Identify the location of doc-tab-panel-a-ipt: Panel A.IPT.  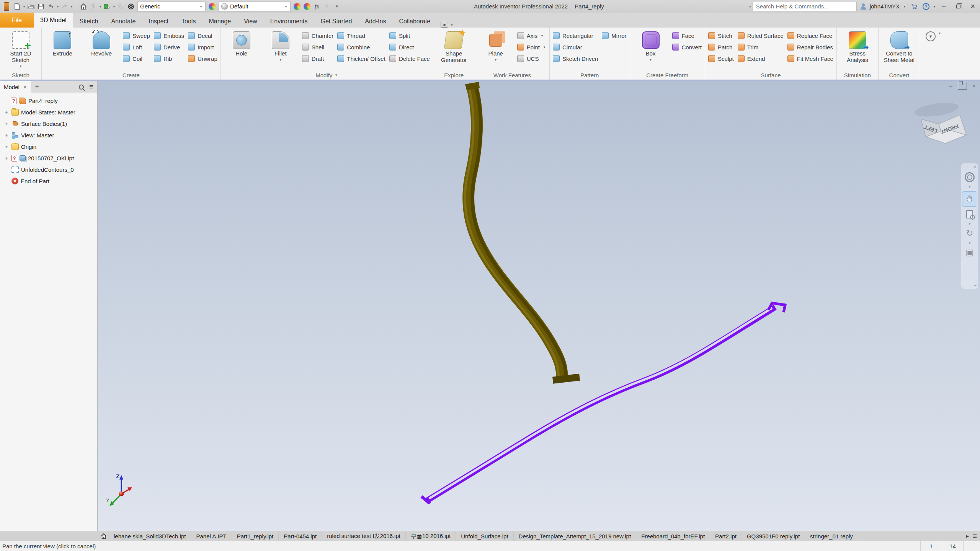
(211, 536).